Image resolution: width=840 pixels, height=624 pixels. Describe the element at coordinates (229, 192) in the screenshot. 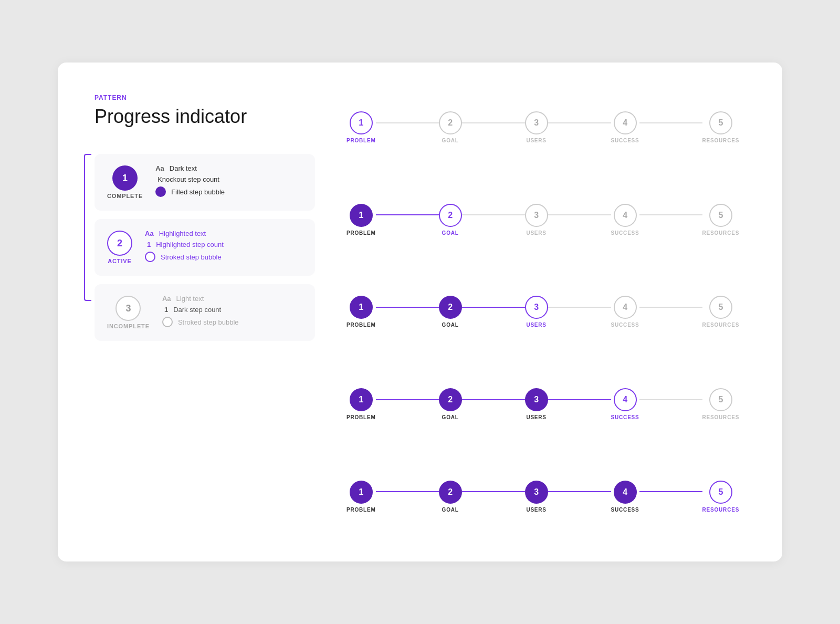

I see `complete-info-row-3: Filled step bubble` at that location.